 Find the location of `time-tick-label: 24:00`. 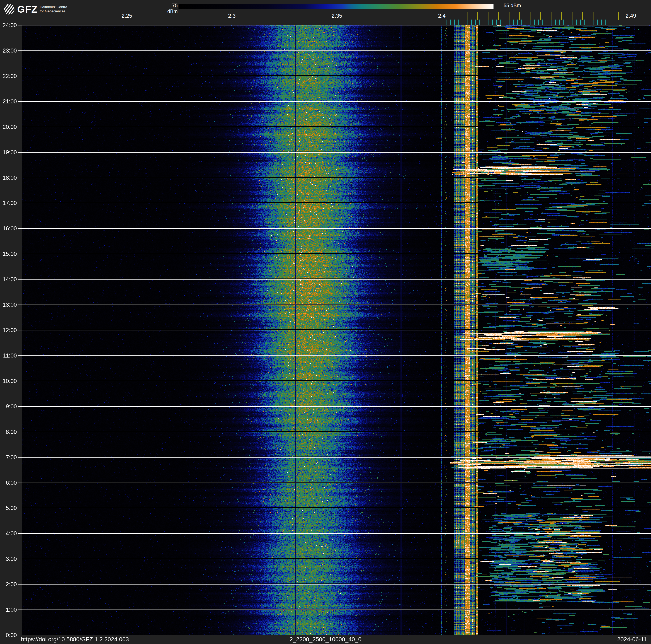

time-tick-label: 24:00 is located at coordinates (8, 25).